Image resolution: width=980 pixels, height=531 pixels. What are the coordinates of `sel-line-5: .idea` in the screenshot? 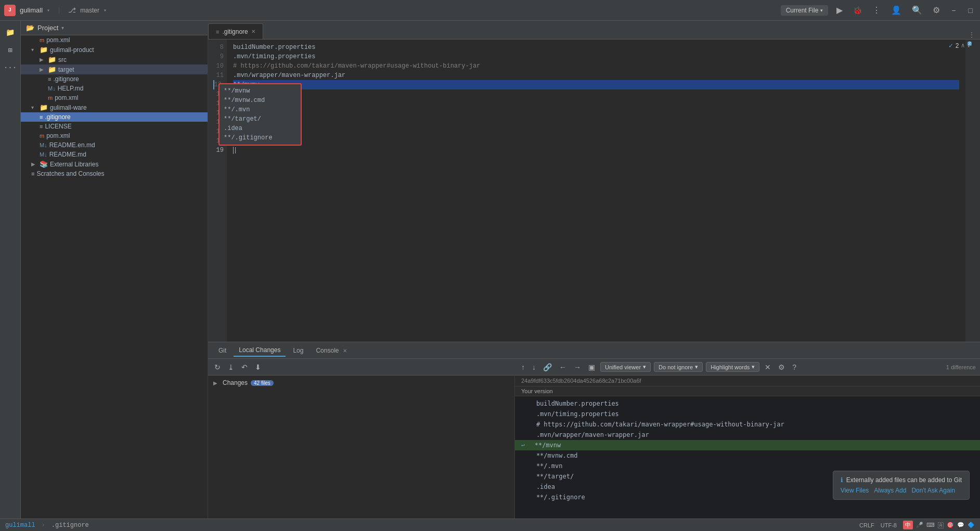 It's located at (260, 128).